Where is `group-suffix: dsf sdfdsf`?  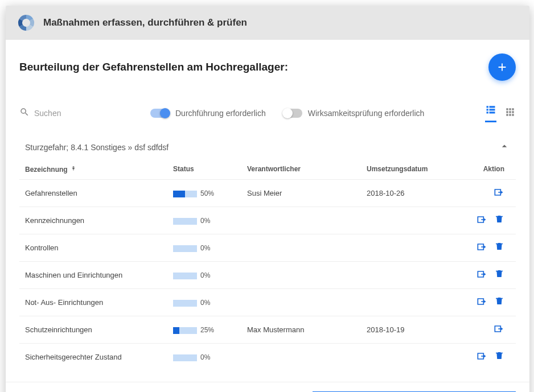 group-suffix: dsf sdfdsf is located at coordinates (151, 147).